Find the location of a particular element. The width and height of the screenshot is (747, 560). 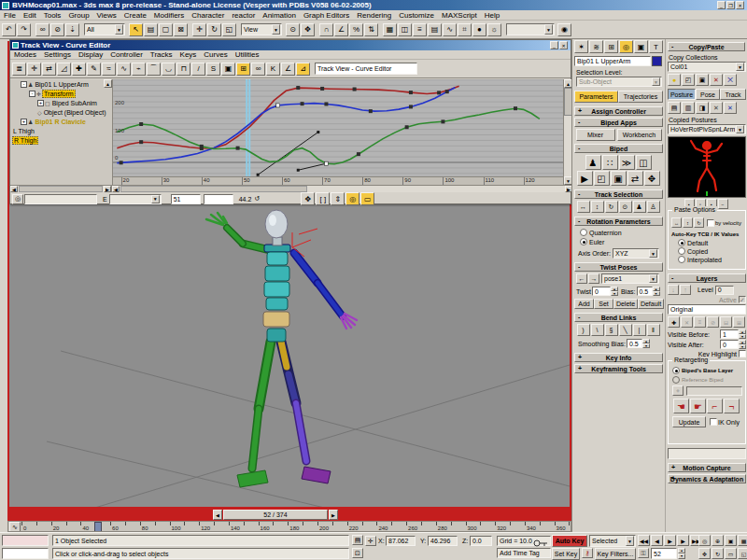

delete-copied-posture-icon: ✕ is located at coordinates (716, 108).